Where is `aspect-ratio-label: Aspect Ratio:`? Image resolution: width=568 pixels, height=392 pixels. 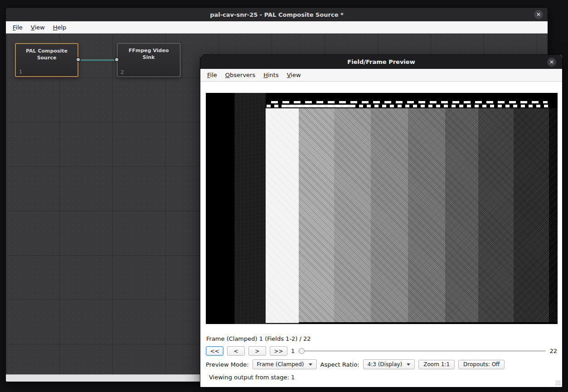 aspect-ratio-label: Aspect Ratio: is located at coordinates (340, 364).